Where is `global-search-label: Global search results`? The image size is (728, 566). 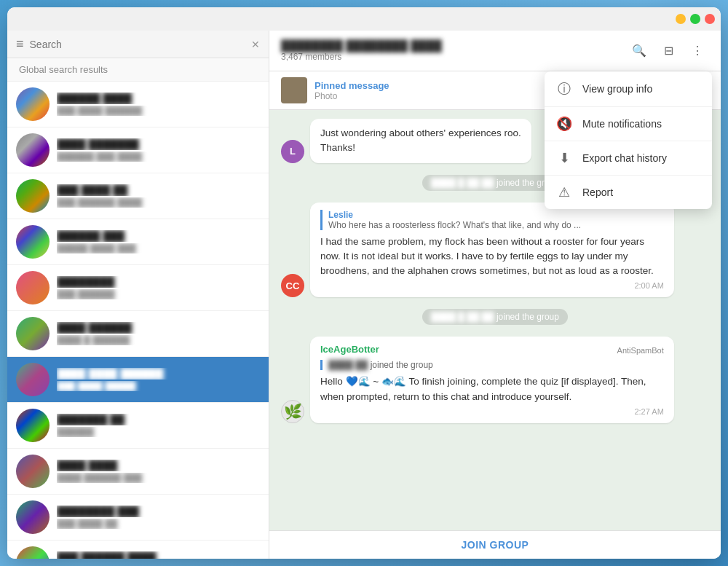 global-search-label: Global search results is located at coordinates (138, 70).